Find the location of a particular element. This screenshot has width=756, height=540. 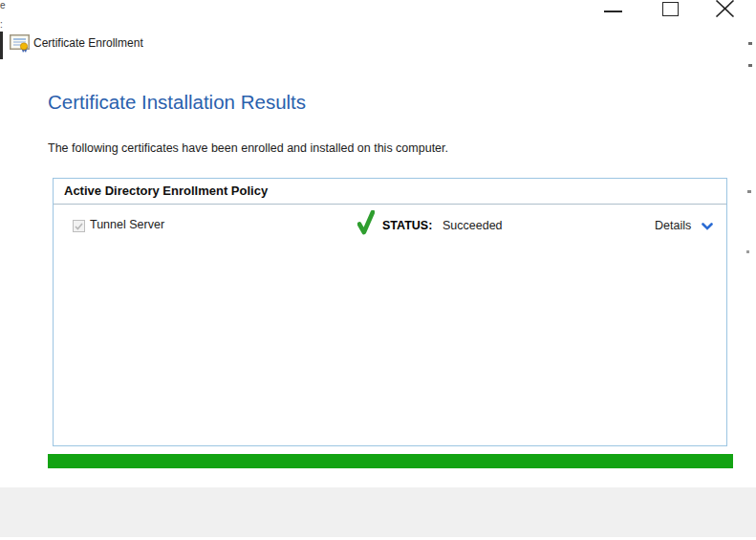

checkbox-check-icon is located at coordinates (78, 227).